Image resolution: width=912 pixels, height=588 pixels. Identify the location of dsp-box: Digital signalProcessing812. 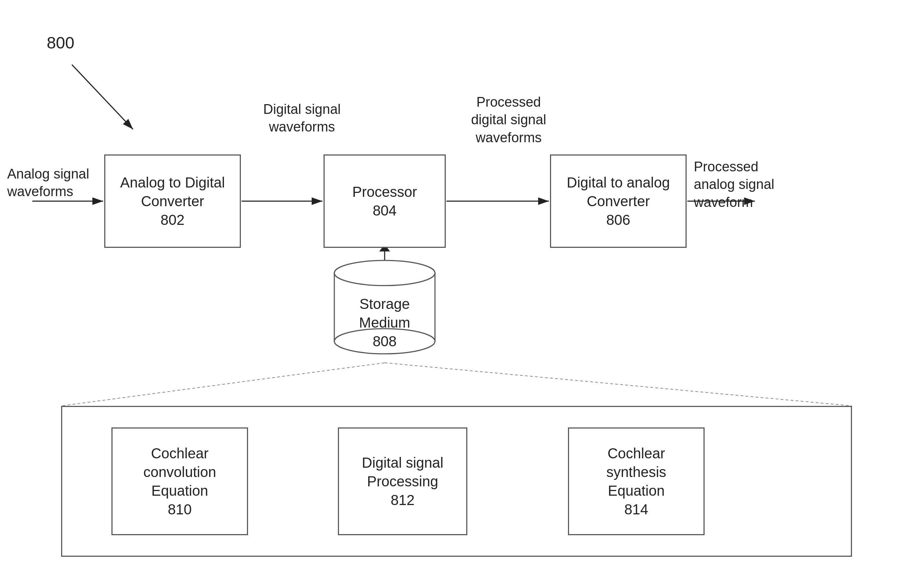
(403, 481).